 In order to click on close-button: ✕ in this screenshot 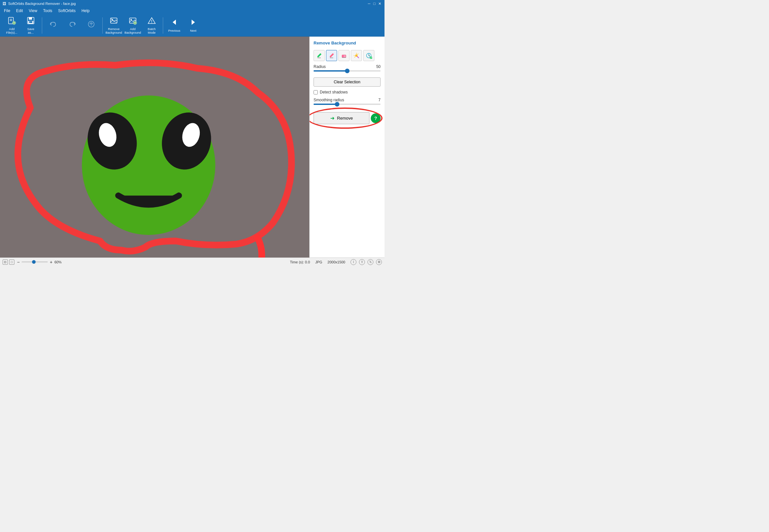, I will do `click(379, 4)`.